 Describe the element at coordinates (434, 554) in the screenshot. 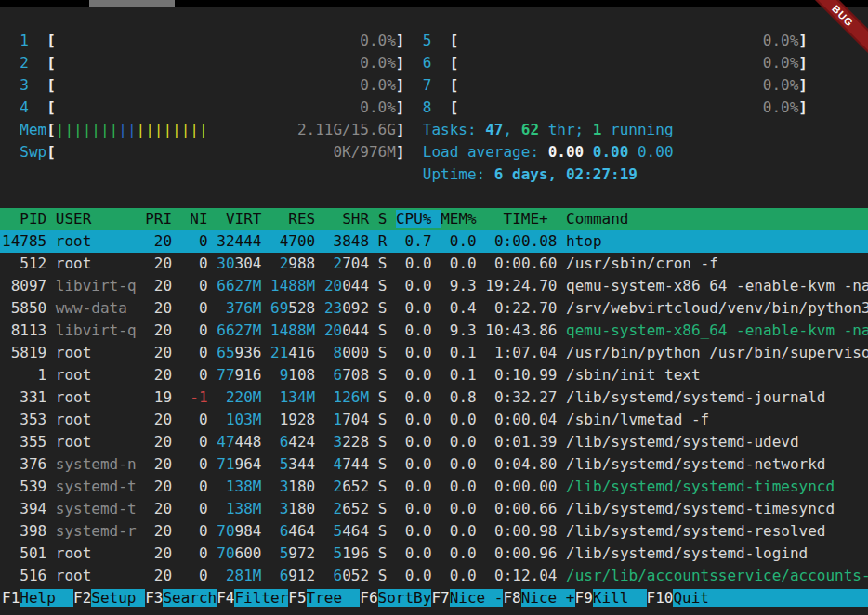

I see `process-row: 501 root 20 0 70600 5972 5196 S 0.0 0.0 …` at that location.